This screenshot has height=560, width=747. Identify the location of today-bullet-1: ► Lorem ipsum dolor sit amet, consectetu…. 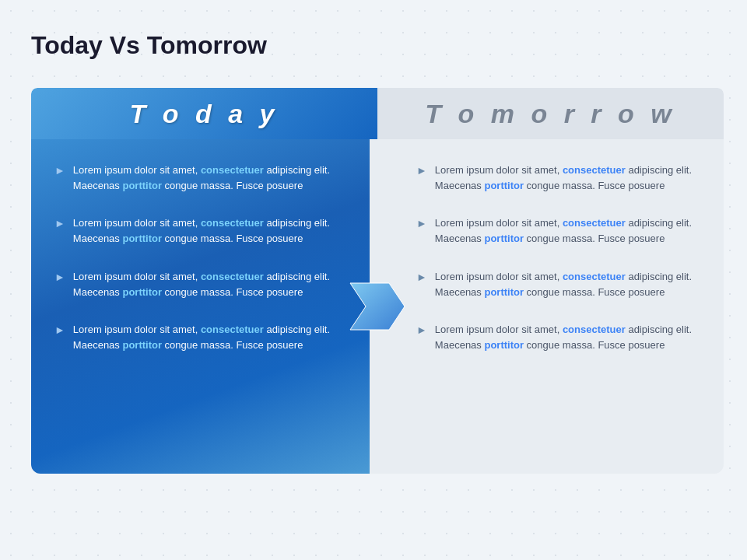
(196, 178).